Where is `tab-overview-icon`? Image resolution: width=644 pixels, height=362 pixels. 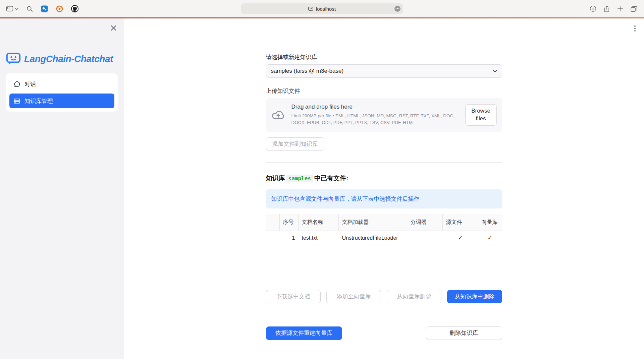 tab-overview-icon is located at coordinates (634, 9).